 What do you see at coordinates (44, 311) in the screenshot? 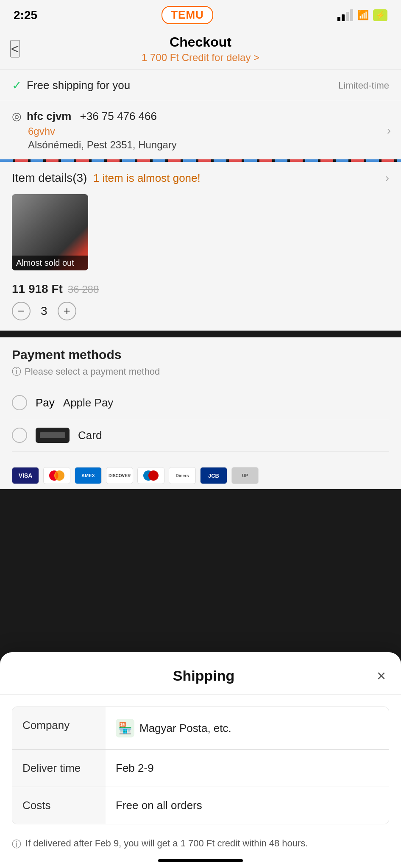
I see `quantity-value: 3` at bounding box center [44, 311].